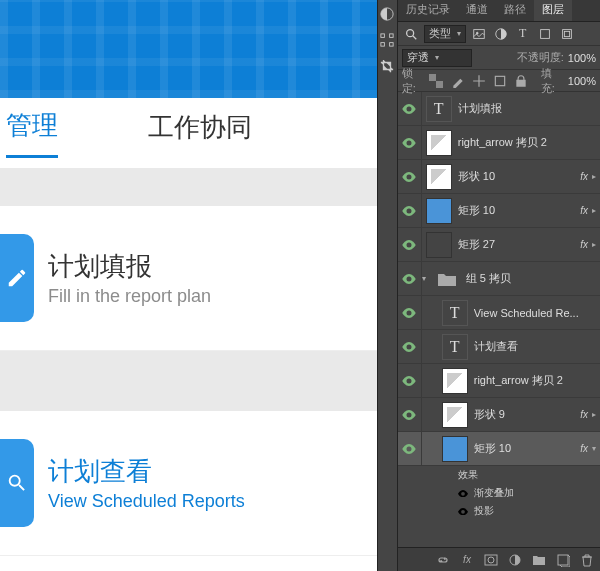 Image resolution: width=600 pixels, height=571 pixels. I want to click on layer-name: 形状 9, so click(527, 414).